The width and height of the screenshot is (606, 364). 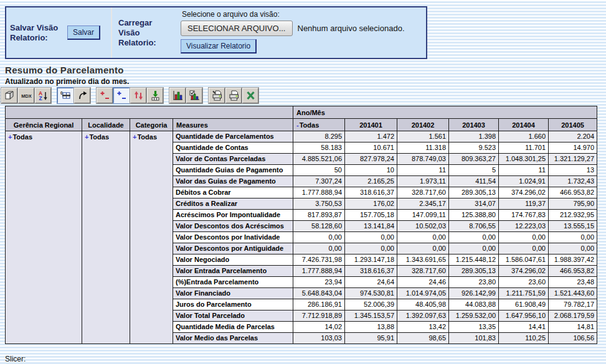 I want to click on save-button: Salvar, so click(x=83, y=32).